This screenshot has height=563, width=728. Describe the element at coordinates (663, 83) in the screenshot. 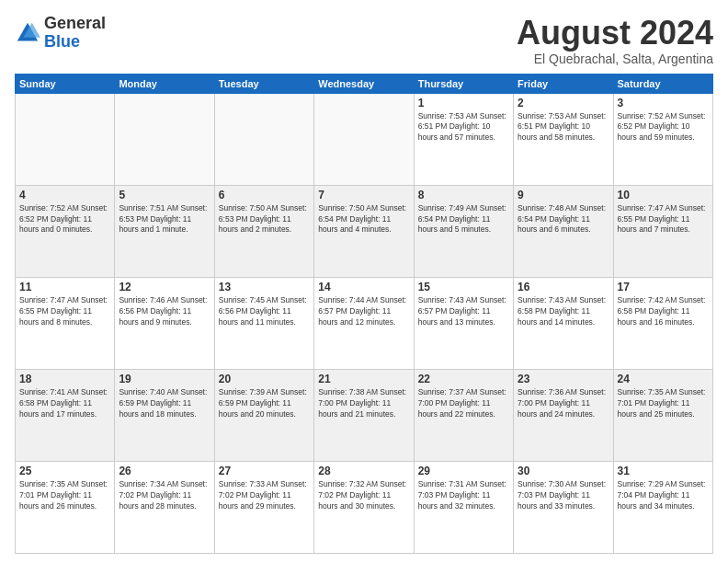

I see `col-saturday: Saturday` at that location.